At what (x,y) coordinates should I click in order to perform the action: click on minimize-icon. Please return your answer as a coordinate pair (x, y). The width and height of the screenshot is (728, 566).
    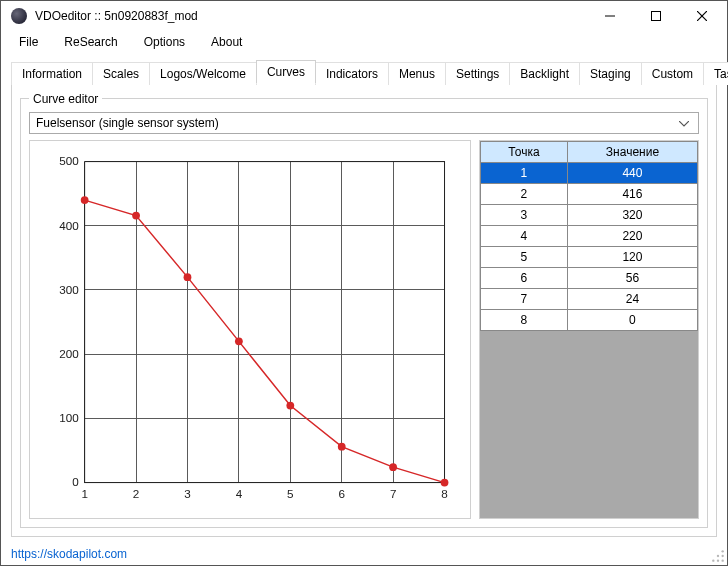
    Looking at the image, I should click on (610, 16).